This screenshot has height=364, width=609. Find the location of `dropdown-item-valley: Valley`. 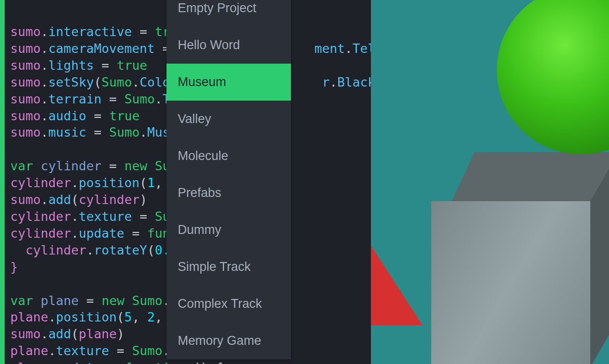

dropdown-item-valley: Valley is located at coordinates (229, 119).